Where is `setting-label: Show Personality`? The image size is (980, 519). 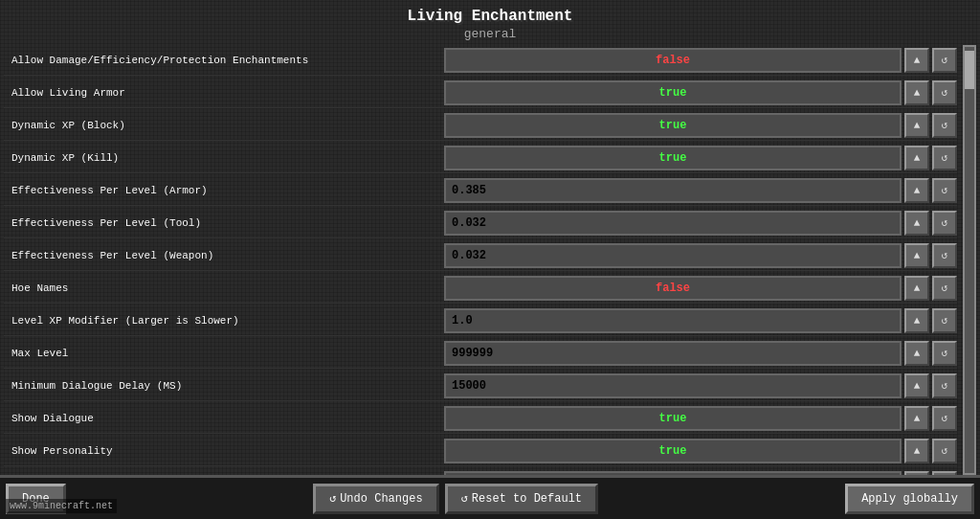
setting-label: Show Personality is located at coordinates (224, 451).